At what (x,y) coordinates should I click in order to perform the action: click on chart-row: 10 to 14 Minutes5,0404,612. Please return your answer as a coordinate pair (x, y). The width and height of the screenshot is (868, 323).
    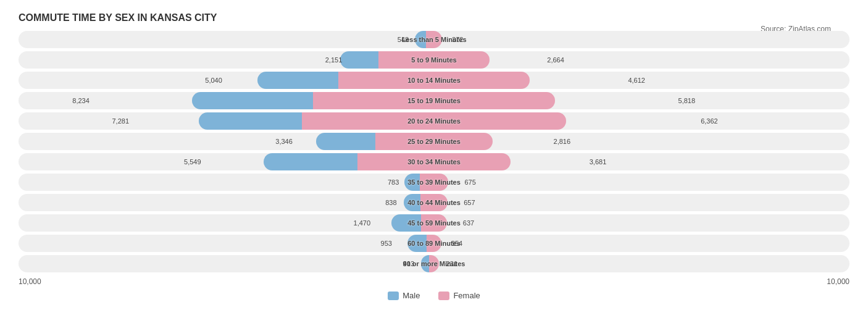
    Looking at the image, I should click on (434, 80).